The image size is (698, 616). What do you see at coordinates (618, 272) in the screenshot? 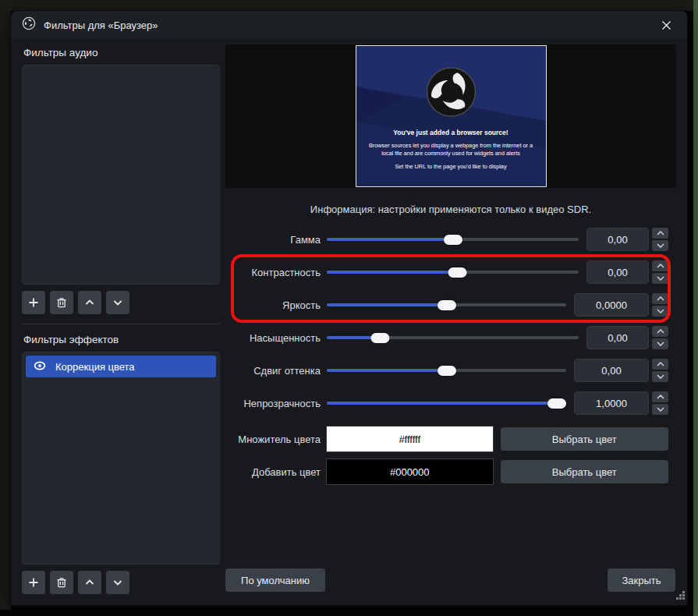
I see `contrast-value-field: 0,00` at bounding box center [618, 272].